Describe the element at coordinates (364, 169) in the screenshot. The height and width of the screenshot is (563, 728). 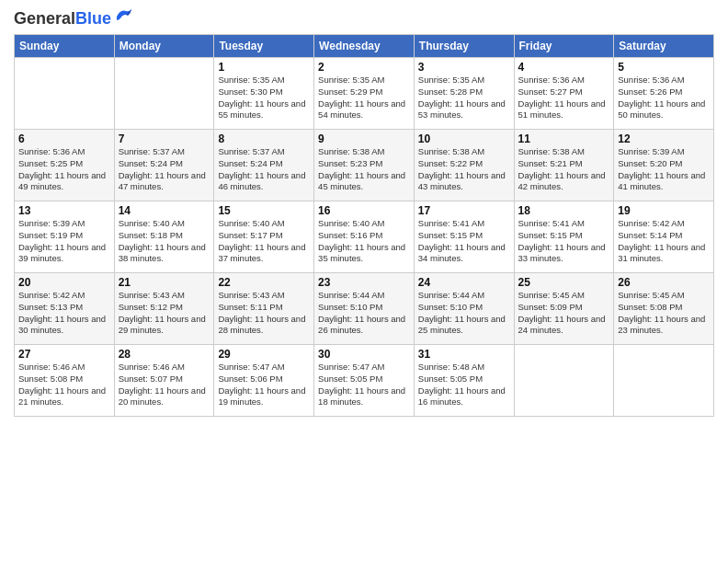
I see `day-info: Sunrise: 5:38 AM Sunset: 5:23 PM Dayligh…` at that location.